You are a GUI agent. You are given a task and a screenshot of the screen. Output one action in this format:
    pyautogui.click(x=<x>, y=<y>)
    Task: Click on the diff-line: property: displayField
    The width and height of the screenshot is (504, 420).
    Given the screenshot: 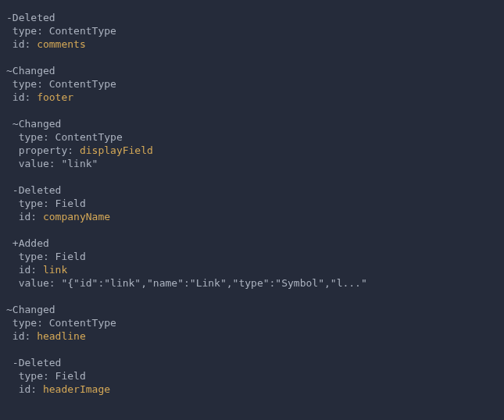 What is the action you would take?
    pyautogui.click(x=252, y=150)
    